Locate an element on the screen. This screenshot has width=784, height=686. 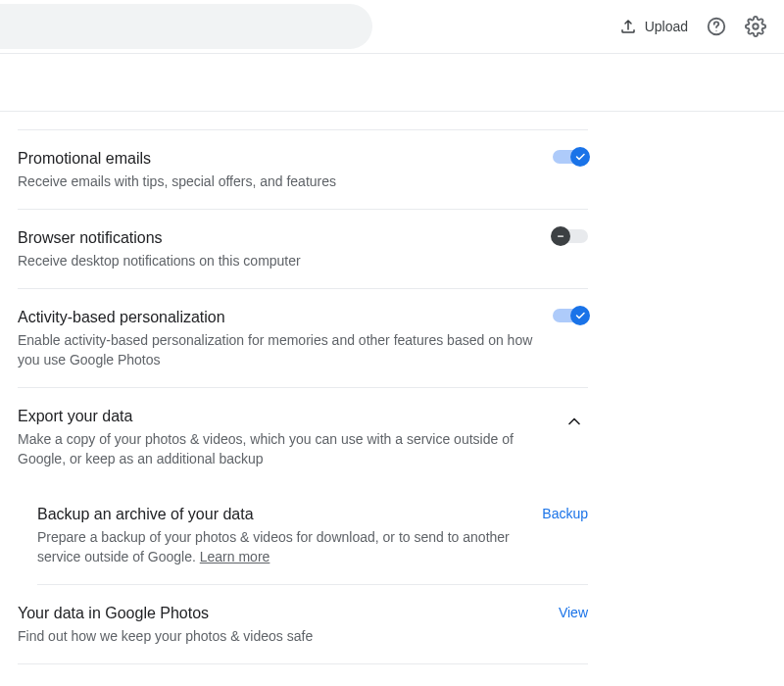
gear-icon is located at coordinates (756, 26).